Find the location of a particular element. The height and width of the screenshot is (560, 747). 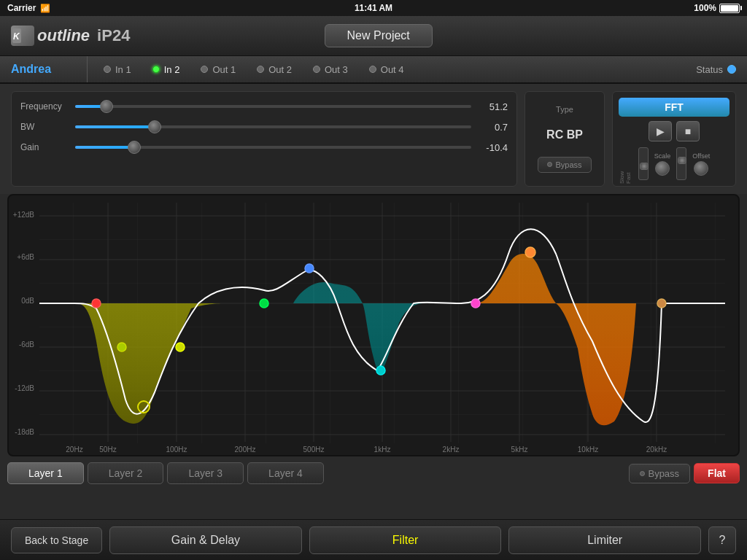

status-indicator is located at coordinates (732, 69).